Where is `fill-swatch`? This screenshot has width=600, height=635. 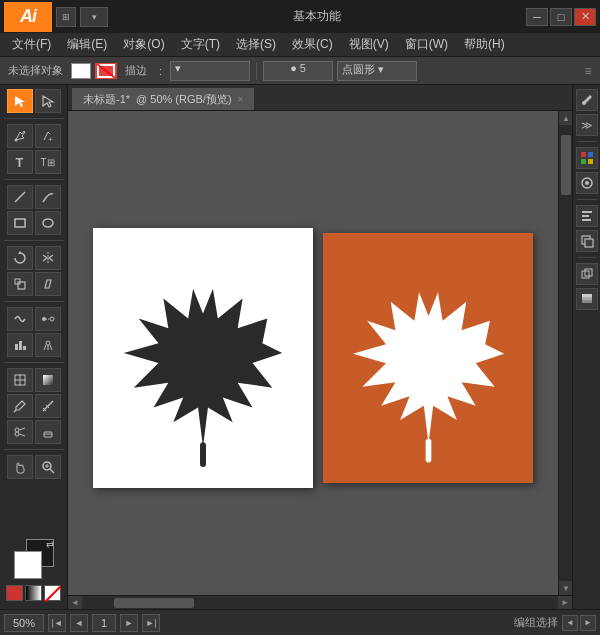 fill-swatch is located at coordinates (81, 71).